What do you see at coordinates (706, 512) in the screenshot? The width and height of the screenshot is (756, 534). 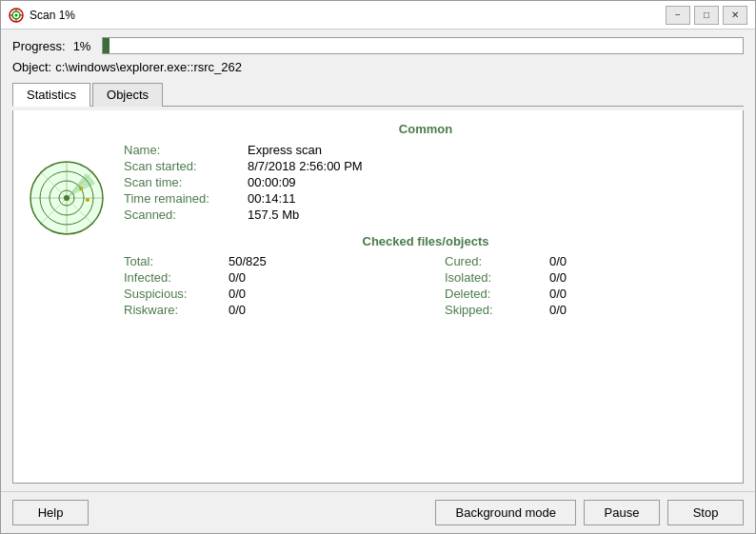 I see `stop-button: Stop` at bounding box center [706, 512].